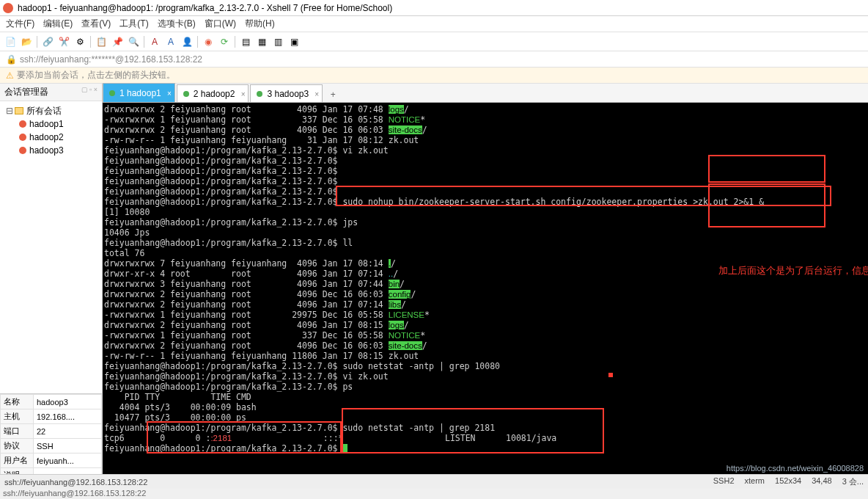  Describe the element at coordinates (434, 24) in the screenshot. I see `menubar: 文件(F) 编辑(E) 查看(V) 工具(T) 选项卡(B) 窗口(W) 帮助(…` at that location.